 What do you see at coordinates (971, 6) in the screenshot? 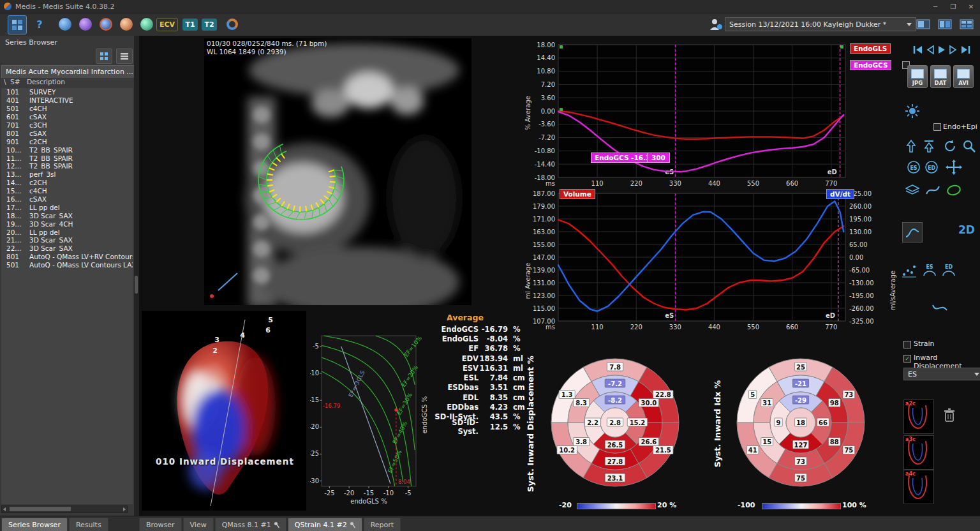
I see `close-button: ✕` at bounding box center [971, 6].